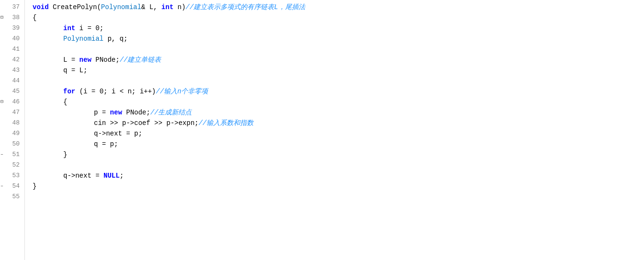 Image resolution: width=644 pixels, height=260 pixels. What do you see at coordinates (12, 123) in the screenshot?
I see `line-num-48: 48` at bounding box center [12, 123].